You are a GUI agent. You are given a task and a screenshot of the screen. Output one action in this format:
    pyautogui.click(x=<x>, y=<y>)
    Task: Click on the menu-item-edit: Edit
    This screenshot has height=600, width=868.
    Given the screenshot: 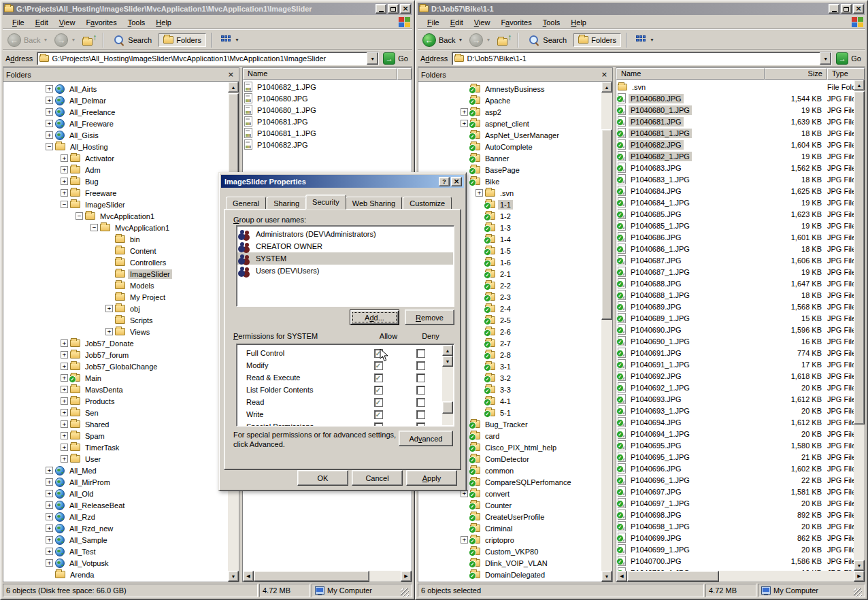 What is the action you would take?
    pyautogui.click(x=457, y=22)
    